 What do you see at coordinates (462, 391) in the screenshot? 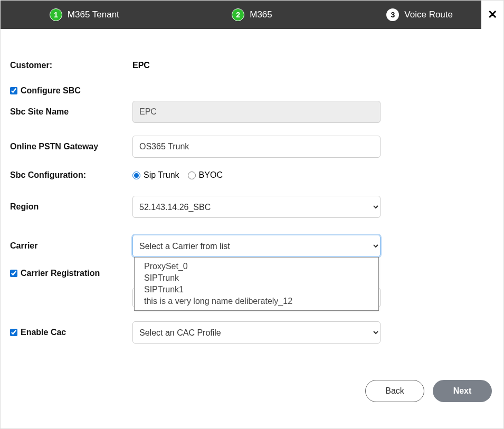
I see `next-button: Next` at bounding box center [462, 391].